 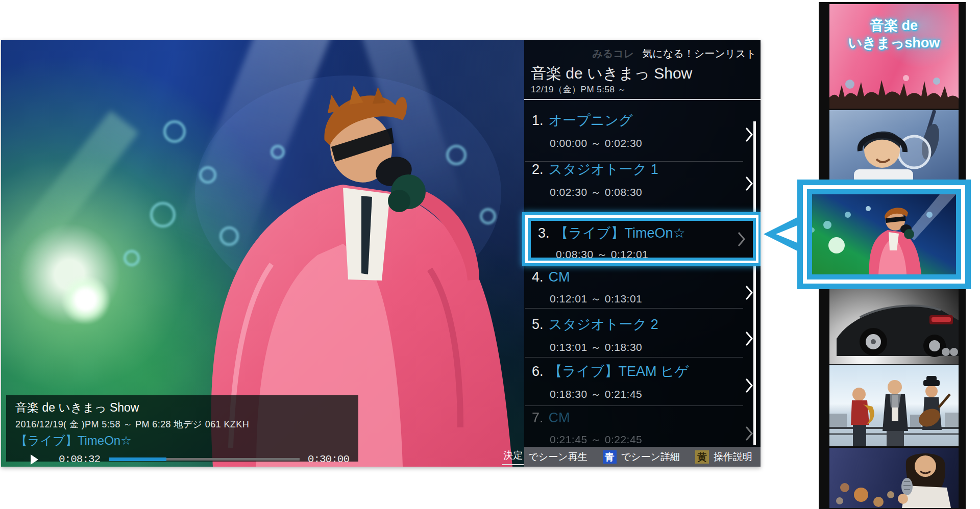 What do you see at coordinates (609, 457) in the screenshot?
I see `blue-key-badge: 青` at bounding box center [609, 457].